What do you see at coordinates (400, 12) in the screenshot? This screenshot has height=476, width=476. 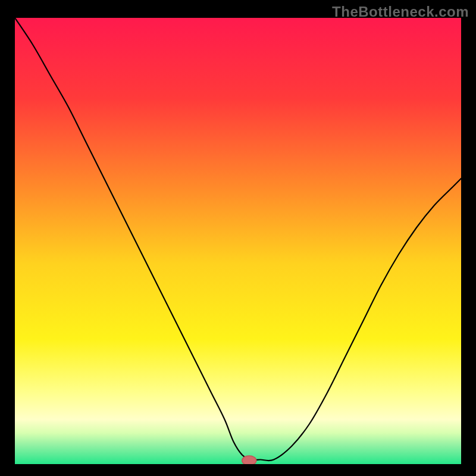 I see `watermark-text: TheBottleneck.com` at bounding box center [400, 12].